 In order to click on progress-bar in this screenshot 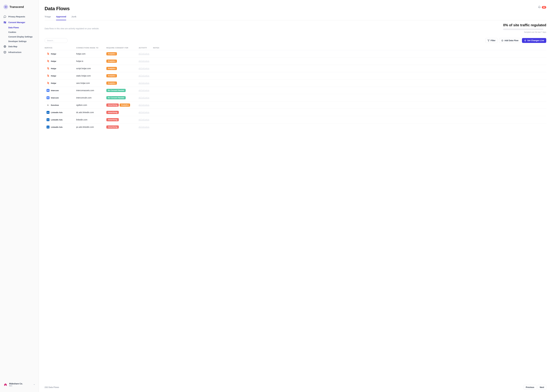, I will do `click(523, 29)`.